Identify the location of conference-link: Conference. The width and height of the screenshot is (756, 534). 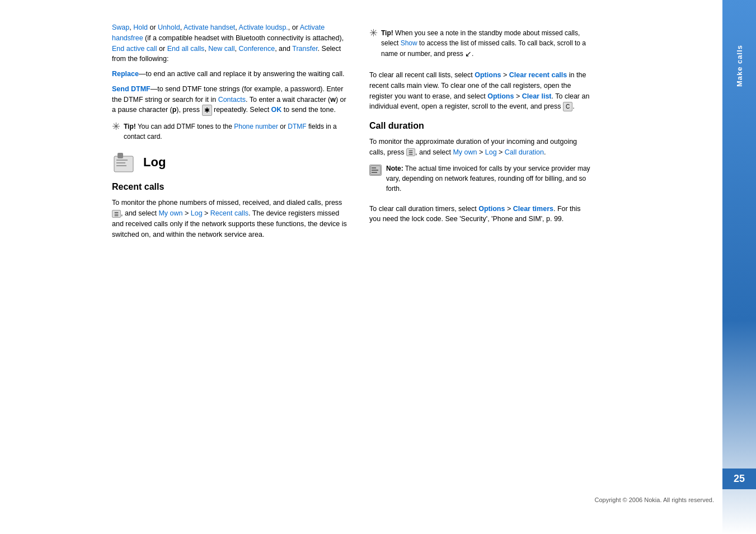
(257, 49).